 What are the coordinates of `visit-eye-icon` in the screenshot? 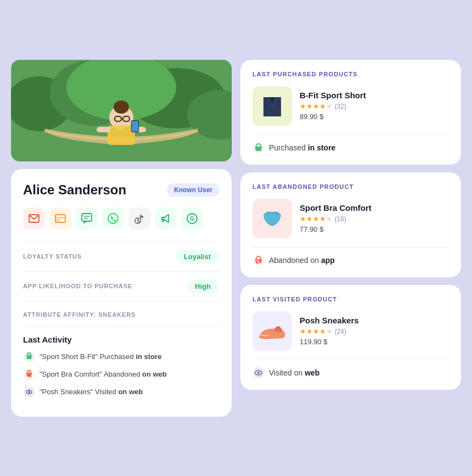 It's located at (259, 373).